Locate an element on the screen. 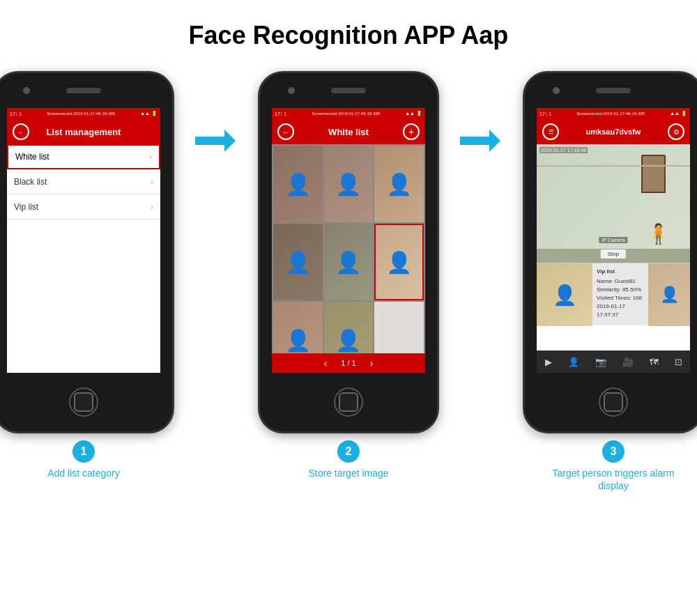  arrow-1-svg is located at coordinates (216, 141).